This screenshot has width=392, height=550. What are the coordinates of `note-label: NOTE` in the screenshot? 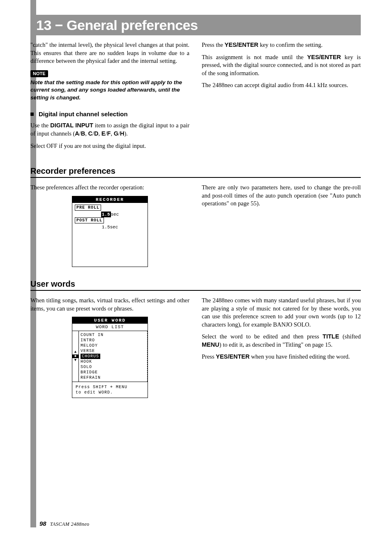 It's located at (39, 74).